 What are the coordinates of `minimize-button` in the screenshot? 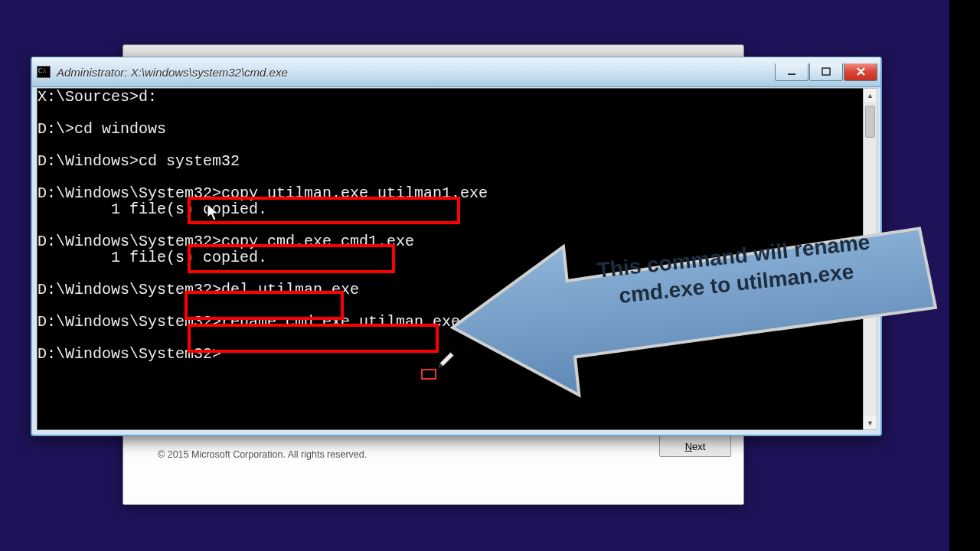 It's located at (792, 72).